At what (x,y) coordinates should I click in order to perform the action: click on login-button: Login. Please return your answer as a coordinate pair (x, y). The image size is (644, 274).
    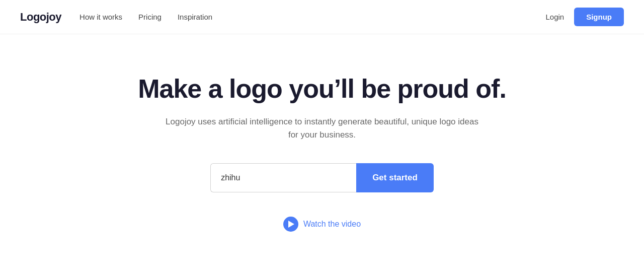
    Looking at the image, I should click on (554, 17).